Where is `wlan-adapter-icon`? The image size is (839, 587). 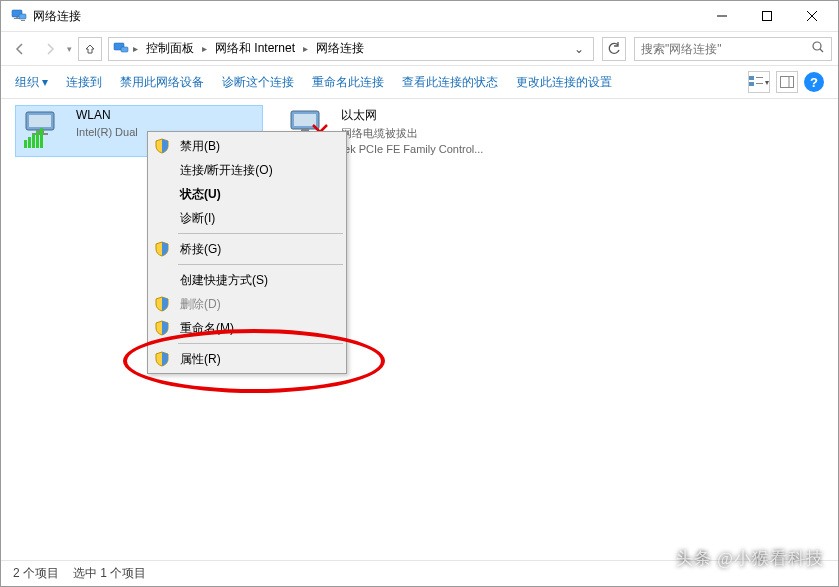 wlan-adapter-icon is located at coordinates (44, 130).